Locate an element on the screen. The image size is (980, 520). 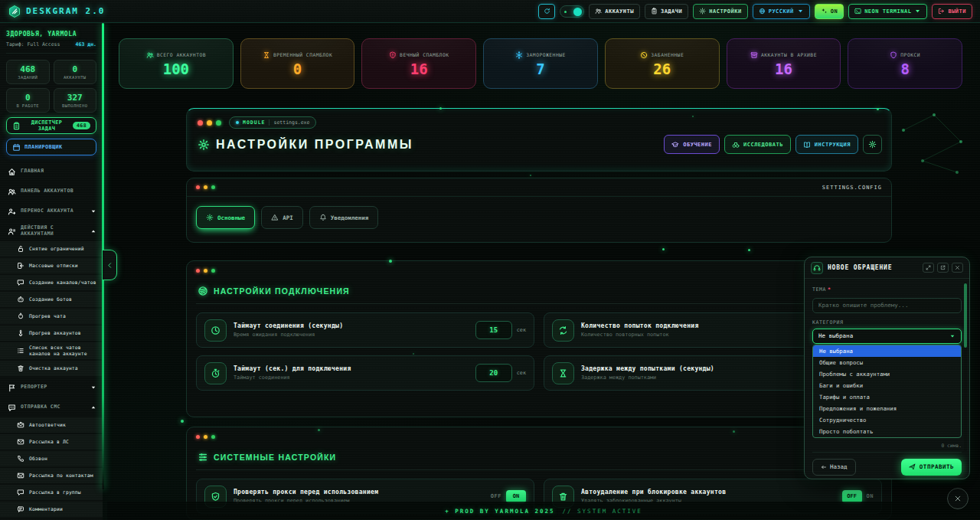
back-button: Назад is located at coordinates (835, 467).